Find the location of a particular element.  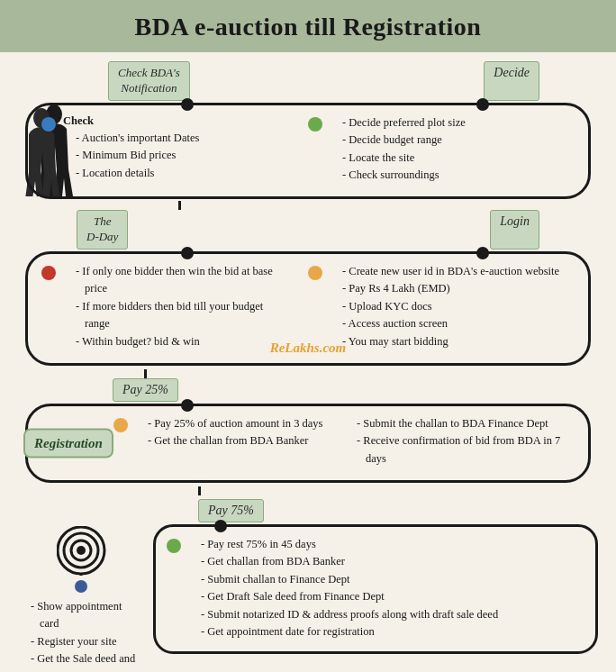

pay25-right-item-2: Receive confirmation of bid from BDA in … is located at coordinates (464, 450).